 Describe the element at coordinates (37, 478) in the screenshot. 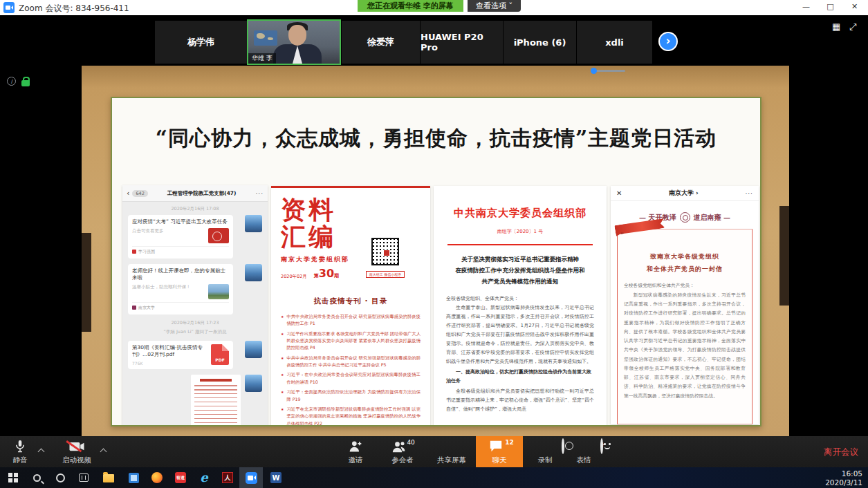

I see `search-icon` at that location.